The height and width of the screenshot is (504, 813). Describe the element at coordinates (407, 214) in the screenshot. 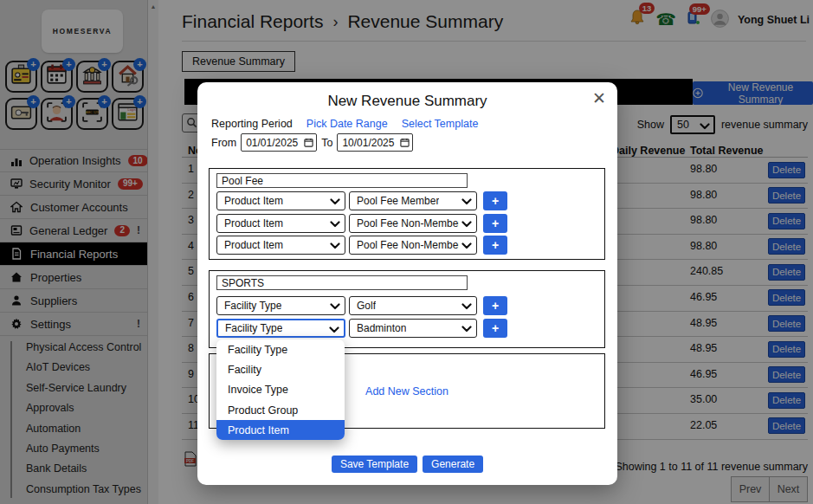

I see `modal-section-pool-fee: Product ItemPool Fee Member+Product Item…` at that location.